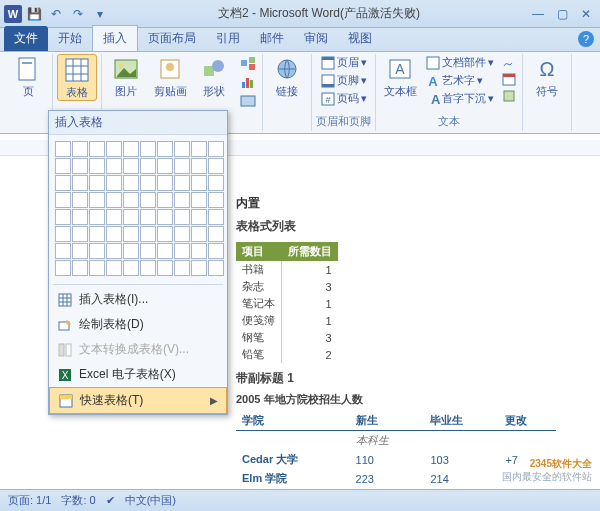 The height and width of the screenshot is (511, 600). What do you see at coordinates (400, 76) in the screenshot?
I see `textbox-button: A文本框` at bounding box center [400, 76].